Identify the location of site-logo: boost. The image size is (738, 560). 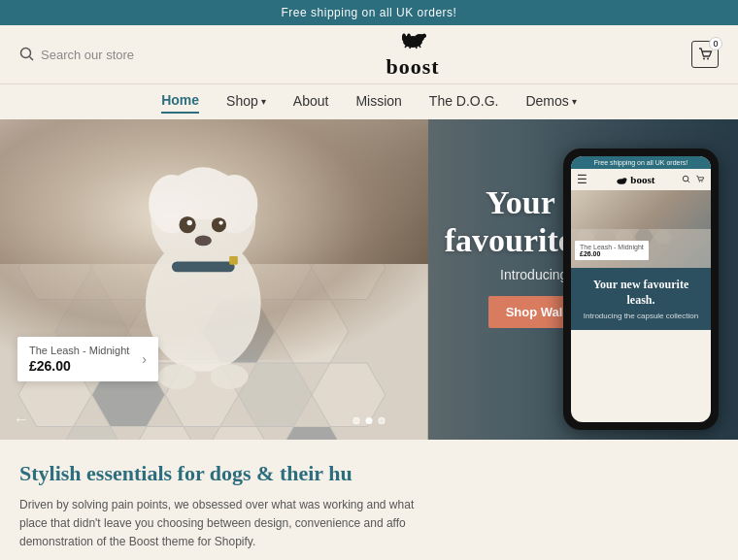
(412, 54).